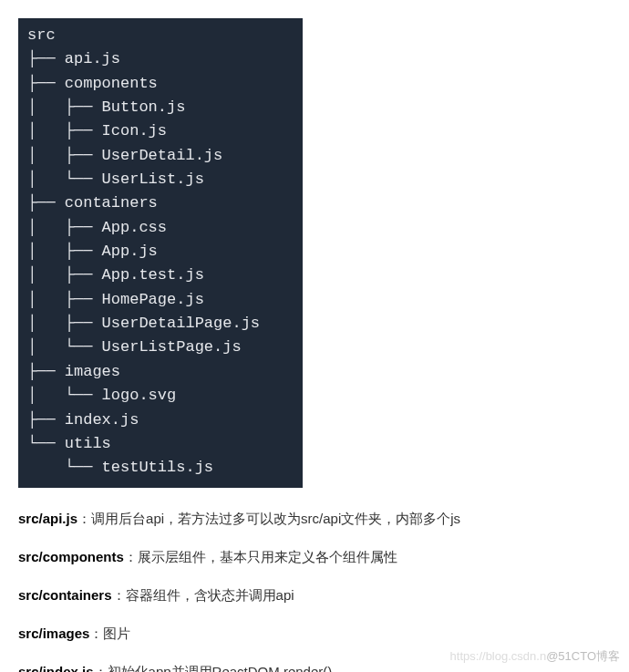  What do you see at coordinates (109, 633) in the screenshot?
I see `description-text: ：图片` at bounding box center [109, 633].